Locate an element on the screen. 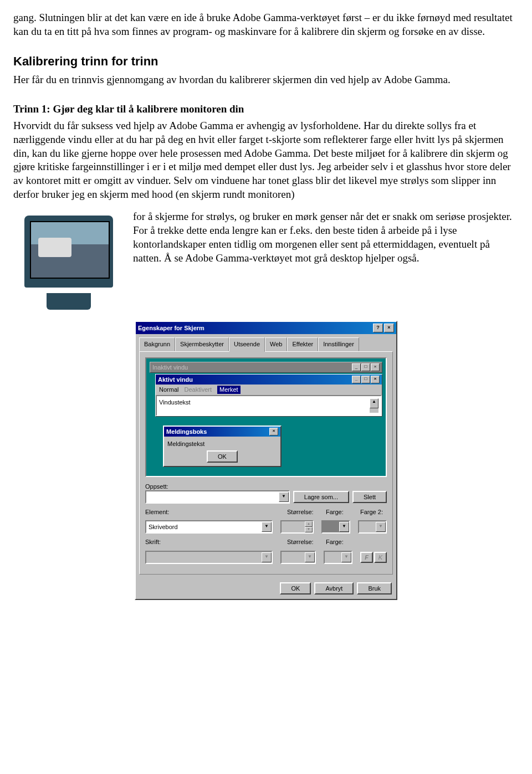  preview-messagebox: Meldingsboks × Meldingstekst OK is located at coordinates (222, 447).